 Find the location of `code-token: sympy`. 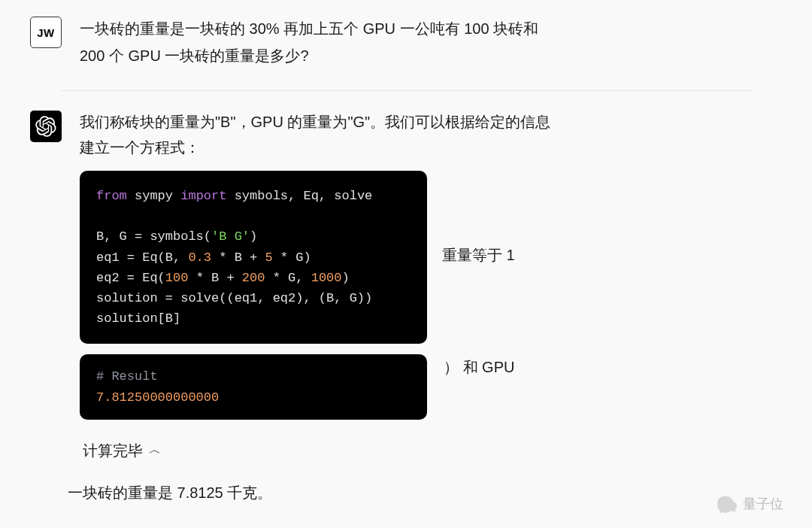

code-token: sympy is located at coordinates (153, 196).